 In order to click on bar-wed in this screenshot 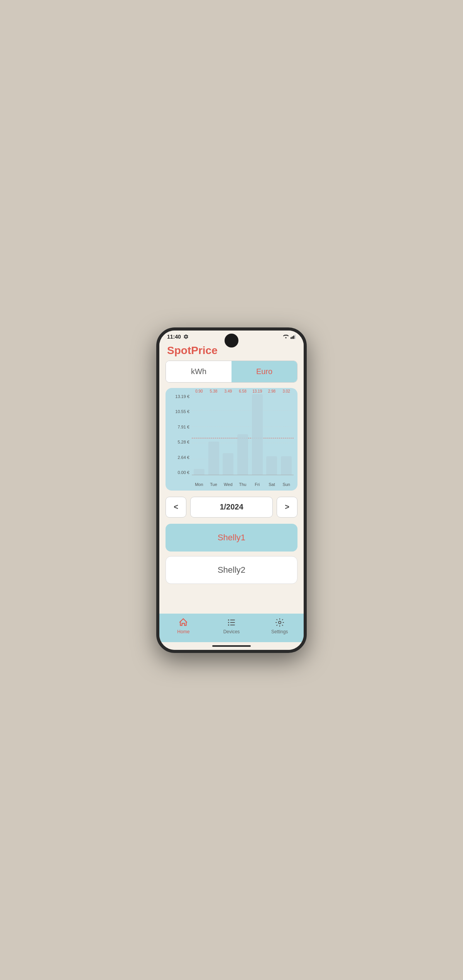, I will do `click(228, 464)`.